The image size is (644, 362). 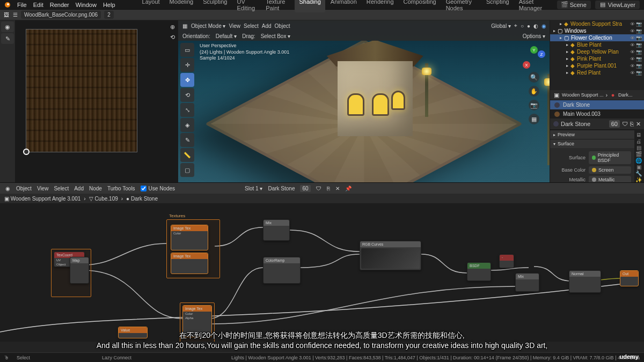 What do you see at coordinates (189, 238) in the screenshot?
I see `node-imgtex-1: Image TexColor` at bounding box center [189, 238].